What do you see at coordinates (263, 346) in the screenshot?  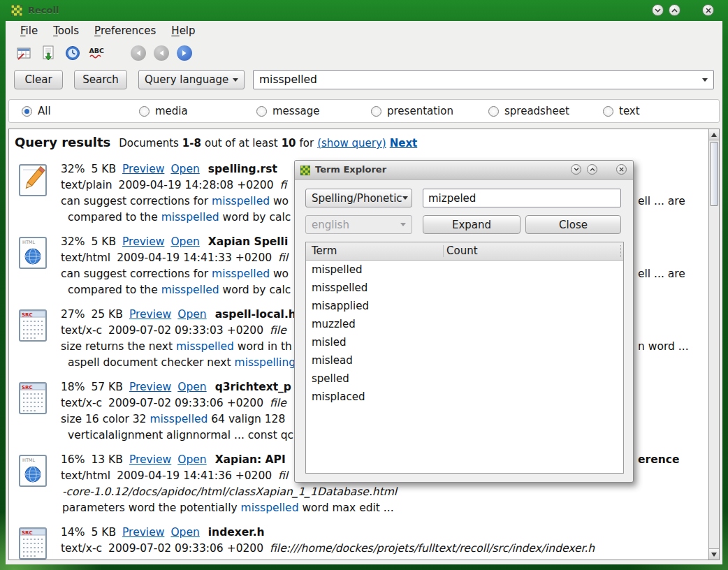 I see `abstract-text: word in th` at bounding box center [263, 346].